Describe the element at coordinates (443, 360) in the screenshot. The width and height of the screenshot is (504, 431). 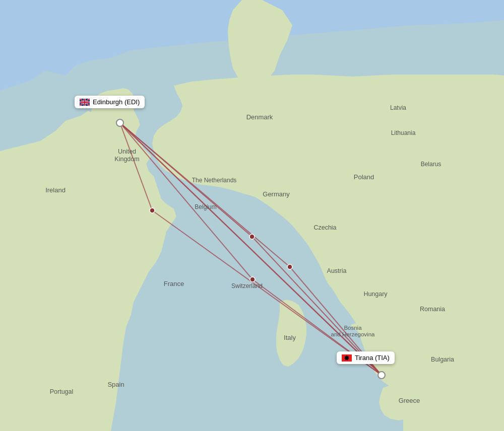
I see `svg-text: Bulgaria` at that location.